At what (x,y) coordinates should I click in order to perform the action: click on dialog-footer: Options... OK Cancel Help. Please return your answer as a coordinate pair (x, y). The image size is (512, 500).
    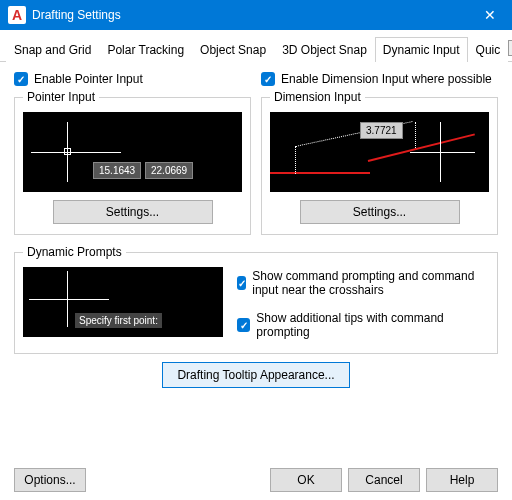
    Looking at the image, I should click on (256, 480).